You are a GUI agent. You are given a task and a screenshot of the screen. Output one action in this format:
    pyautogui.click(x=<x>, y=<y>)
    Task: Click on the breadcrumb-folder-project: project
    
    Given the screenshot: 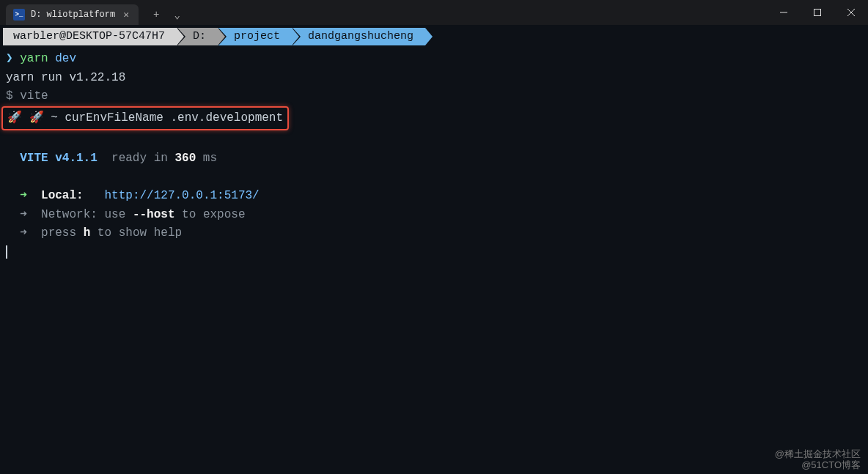 What is the action you would take?
    pyautogui.click(x=255, y=37)
    